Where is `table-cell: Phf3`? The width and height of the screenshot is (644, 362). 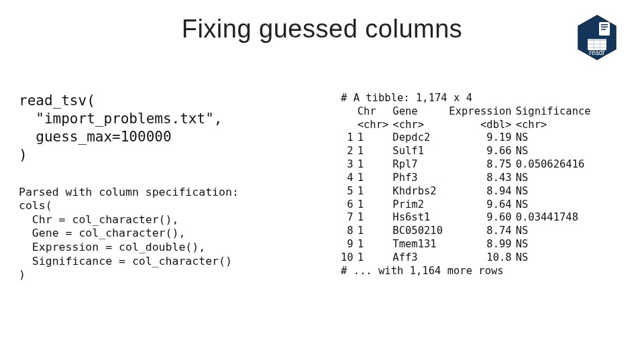 table-cell: Phf3 is located at coordinates (421, 178).